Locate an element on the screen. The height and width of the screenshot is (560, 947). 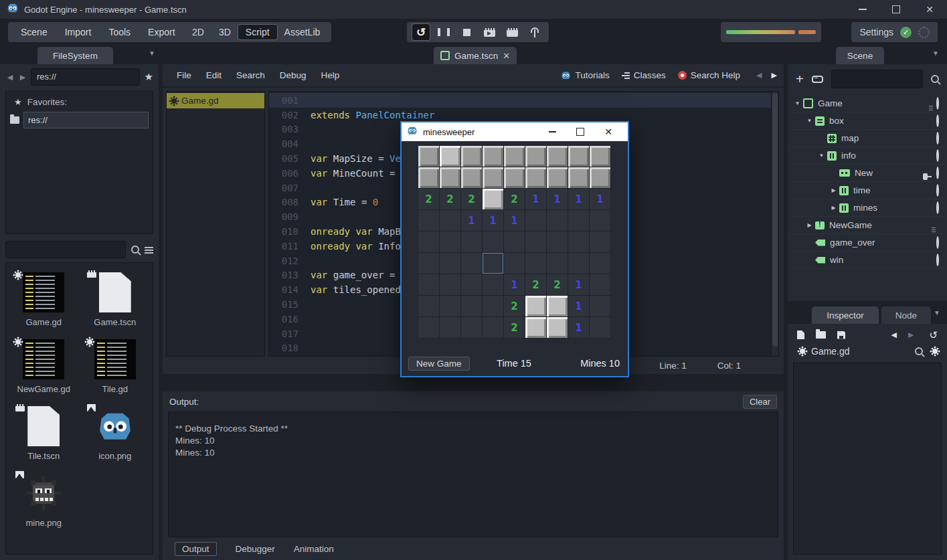
mine-cell-r3c8: 1 is located at coordinates (579, 199).